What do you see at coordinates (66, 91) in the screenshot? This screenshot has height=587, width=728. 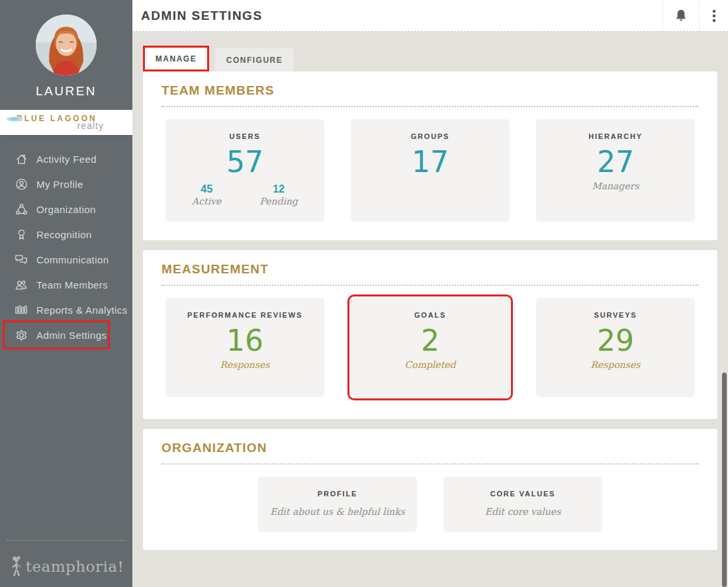 I see `user-name: LAUREN` at bounding box center [66, 91].